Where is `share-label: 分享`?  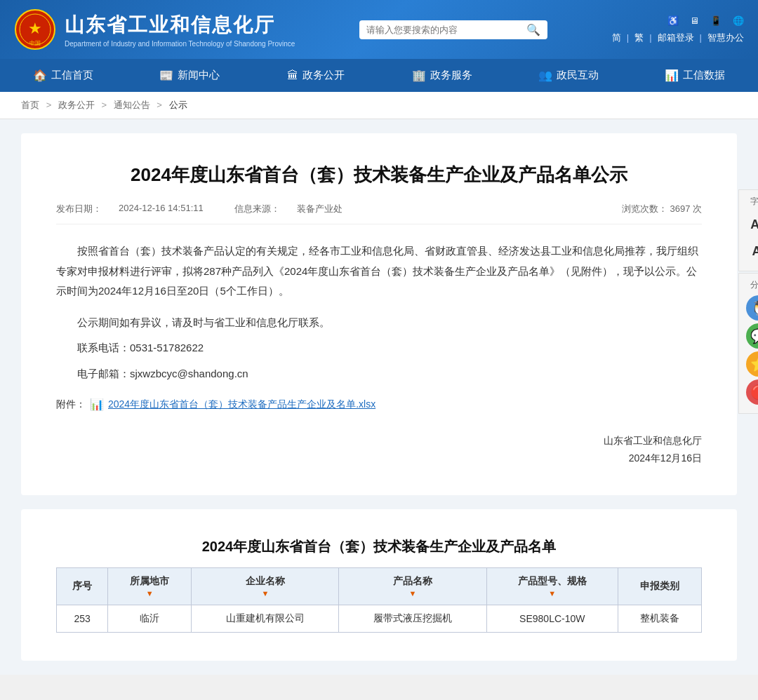 share-label: 分享 is located at coordinates (752, 285).